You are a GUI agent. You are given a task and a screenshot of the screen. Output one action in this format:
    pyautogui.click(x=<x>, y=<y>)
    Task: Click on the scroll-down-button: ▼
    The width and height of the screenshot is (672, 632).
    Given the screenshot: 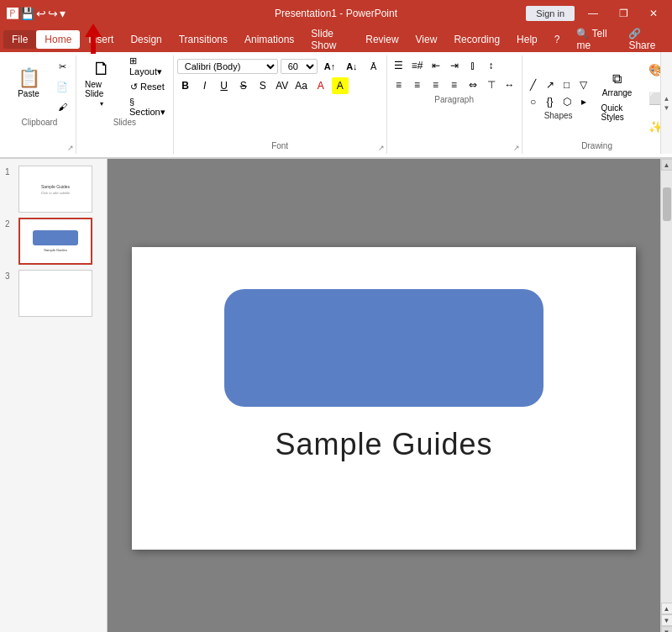 What is the action you would take?
    pyautogui.click(x=667, y=629)
    